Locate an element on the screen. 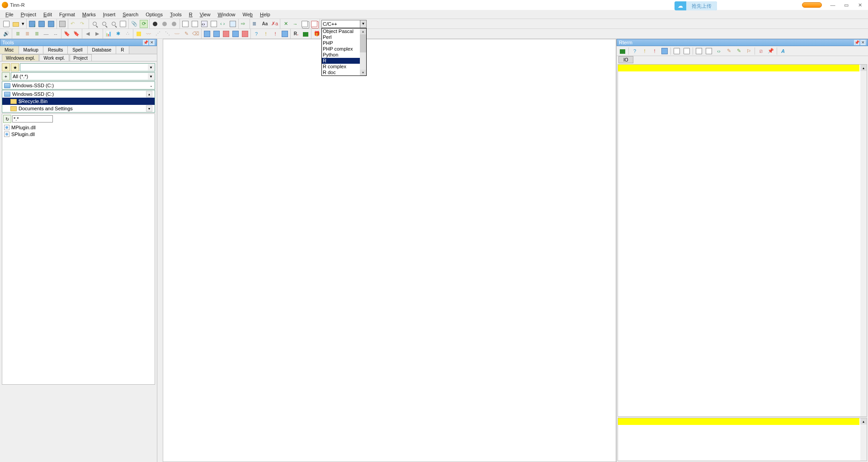 The width and height of the screenshot is (868, 462). search-button is located at coordinates (94, 24).